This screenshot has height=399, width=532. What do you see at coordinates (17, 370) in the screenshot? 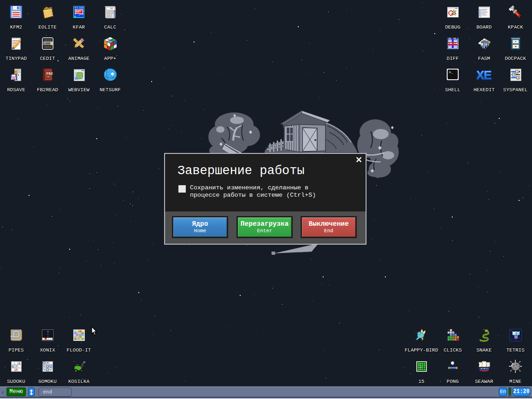
I see `svg-text: 2` at bounding box center [17, 370].